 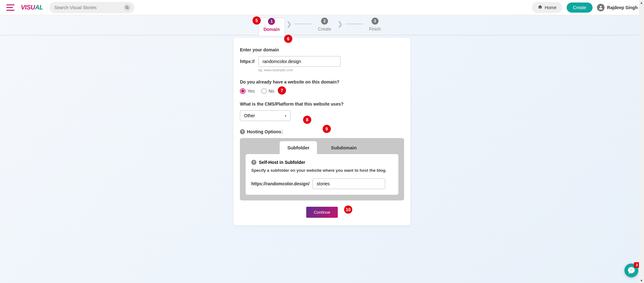 I want to click on search-icon, so click(x=127, y=8).